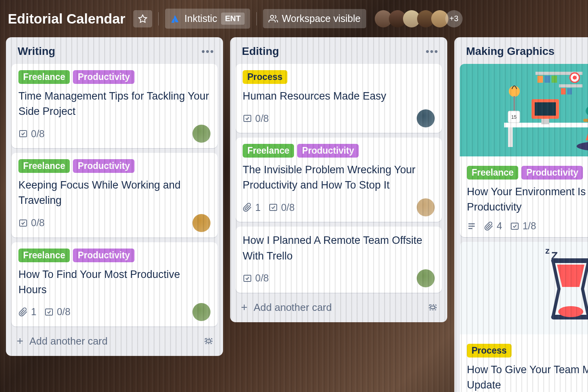 This screenshot has width=588, height=392. I want to click on card: FreelanceProductivityKeeping Focus While…, so click(114, 195).